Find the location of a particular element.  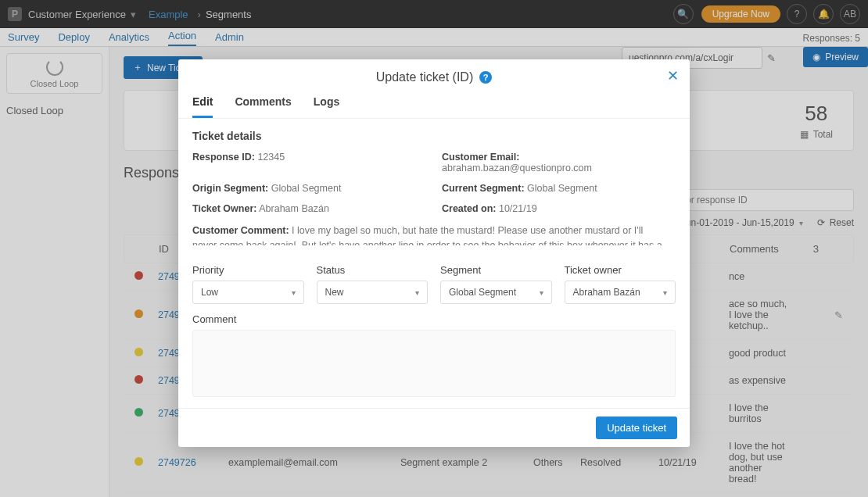

comment-textarea is located at coordinates (434, 363).